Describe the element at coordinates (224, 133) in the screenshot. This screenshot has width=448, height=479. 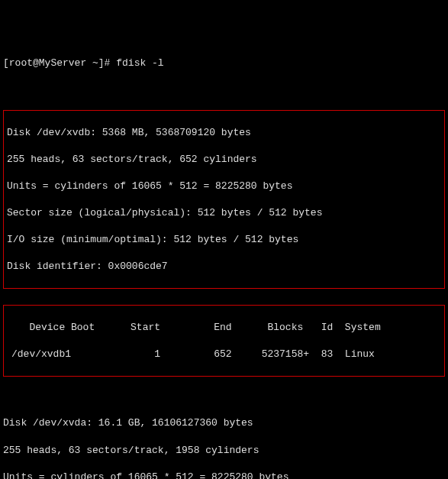
I see `disk1-header: Disk /dev/xvdb: 5368 MB, 5368709120 byte…` at that location.